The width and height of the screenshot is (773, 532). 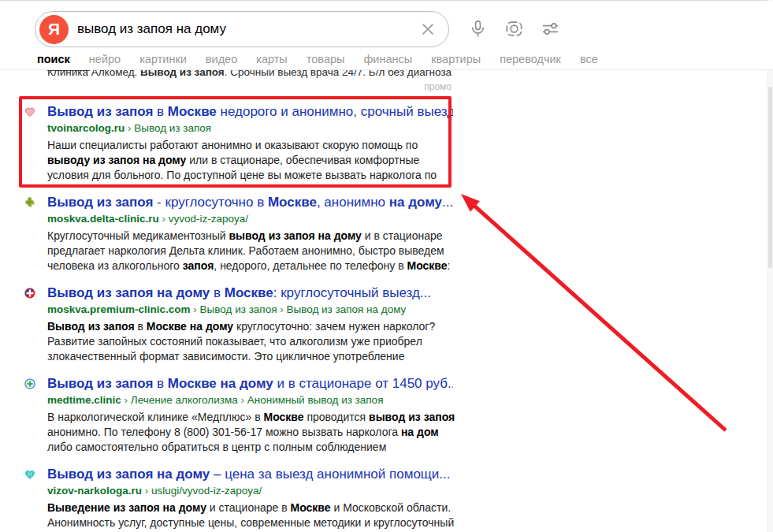 I want to click on tab-maps: карты, so click(x=272, y=59).